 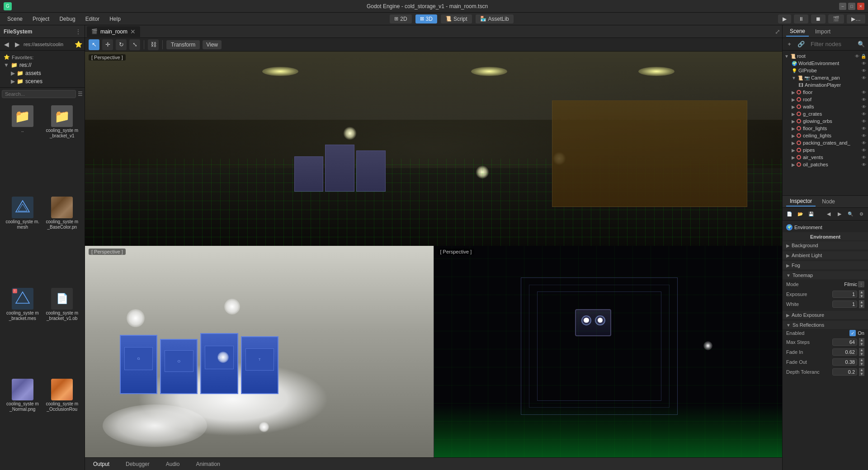 What do you see at coordinates (844, 372) in the screenshot?
I see `depthtol-input` at bounding box center [844, 372].